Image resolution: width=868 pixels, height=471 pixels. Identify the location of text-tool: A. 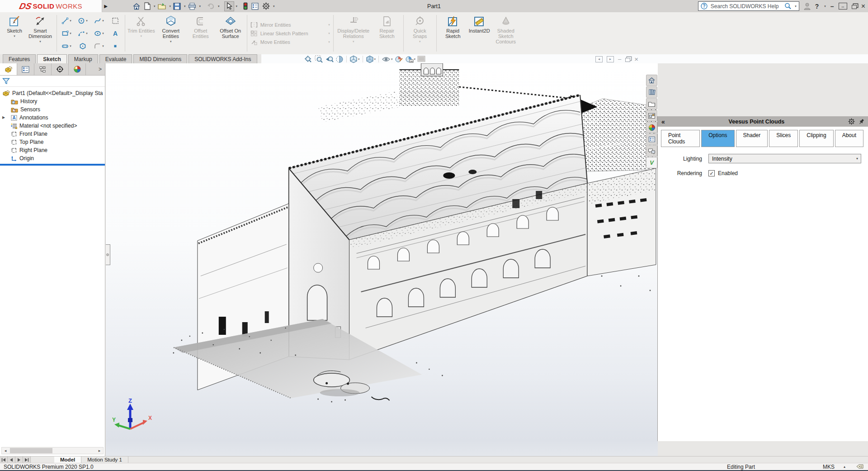
(115, 33).